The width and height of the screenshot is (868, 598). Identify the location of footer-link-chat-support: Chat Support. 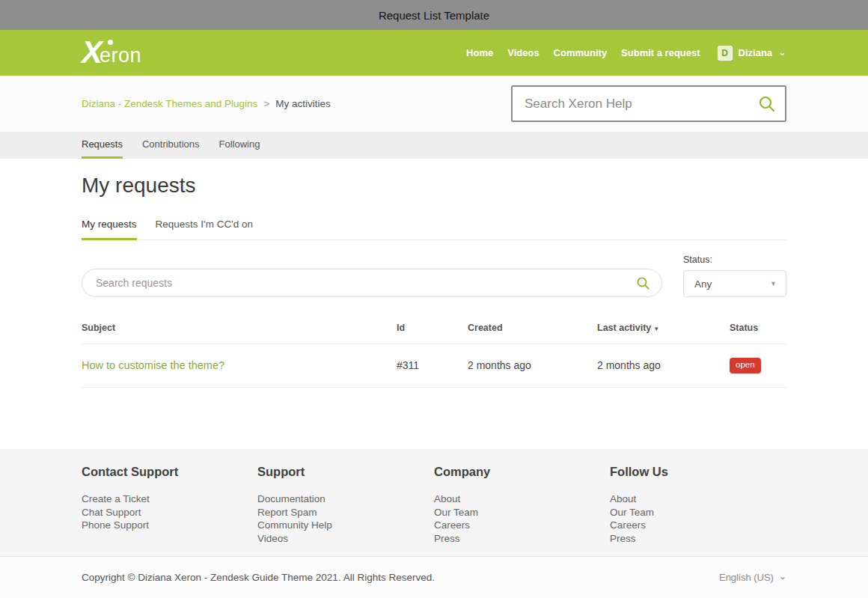
(169, 513).